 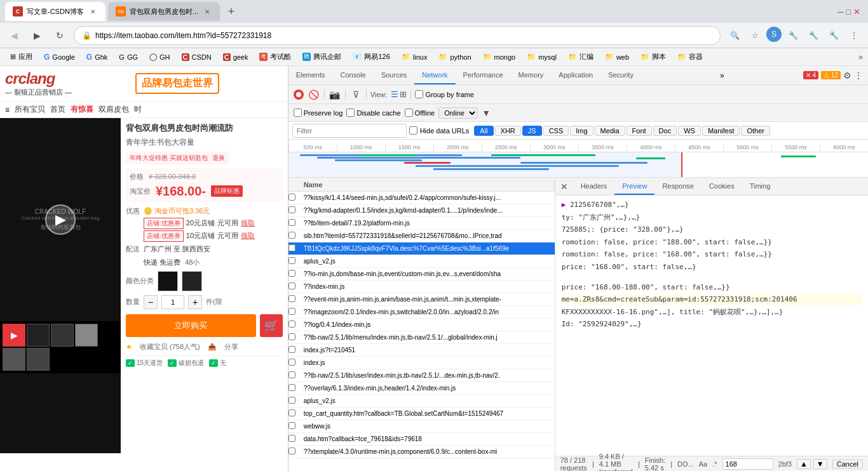 What do you see at coordinates (813, 36) in the screenshot?
I see `extension-2: 🔧` at bounding box center [813, 36].